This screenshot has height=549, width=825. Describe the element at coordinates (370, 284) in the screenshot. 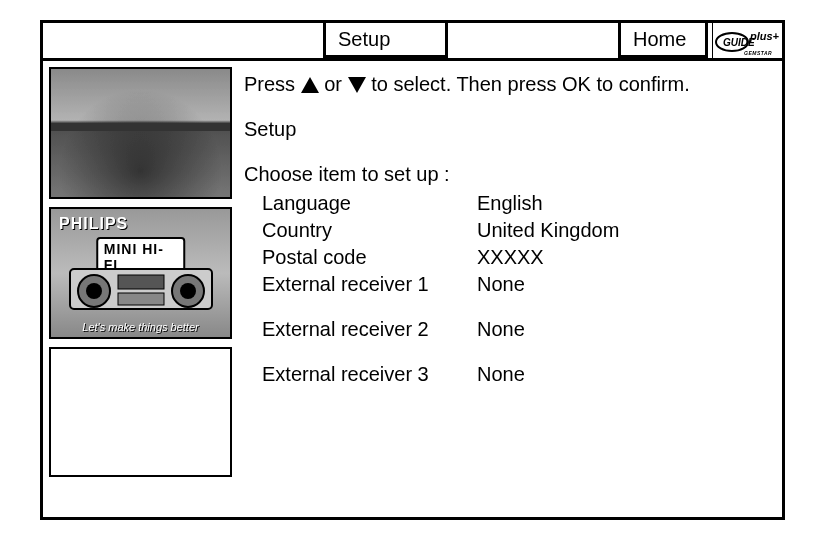

I see `item-label: External receiver 1` at that location.